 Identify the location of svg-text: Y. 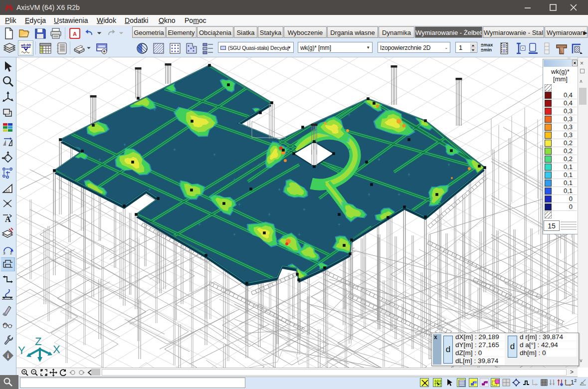
(22, 350).